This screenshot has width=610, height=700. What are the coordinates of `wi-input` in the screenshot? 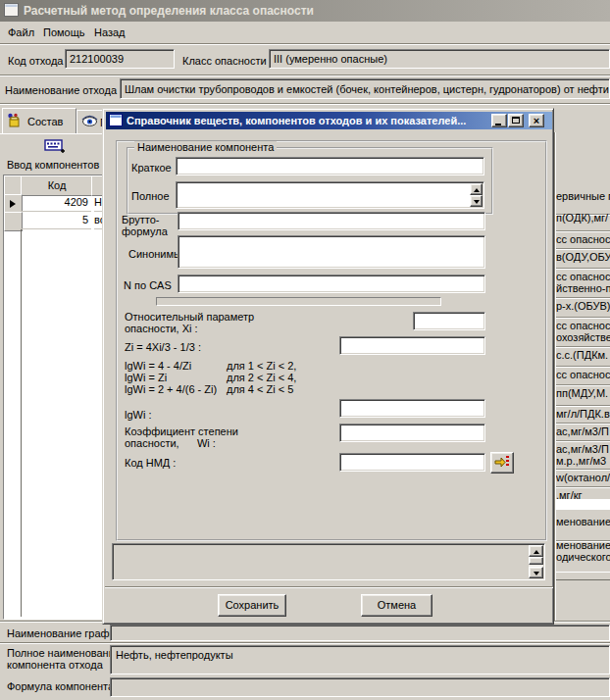 It's located at (412, 433).